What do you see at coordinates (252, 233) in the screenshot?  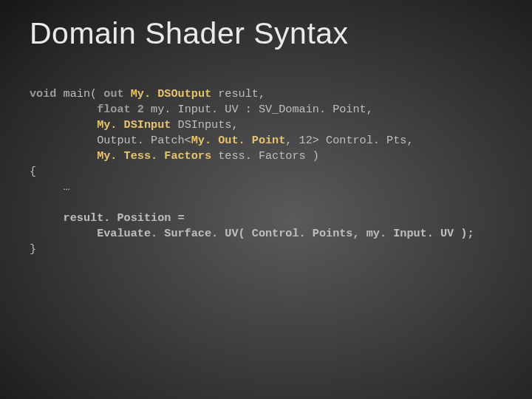 I see `code-result-line2: Evaluate. Surface. UV( Control. Points, …` at bounding box center [252, 233].